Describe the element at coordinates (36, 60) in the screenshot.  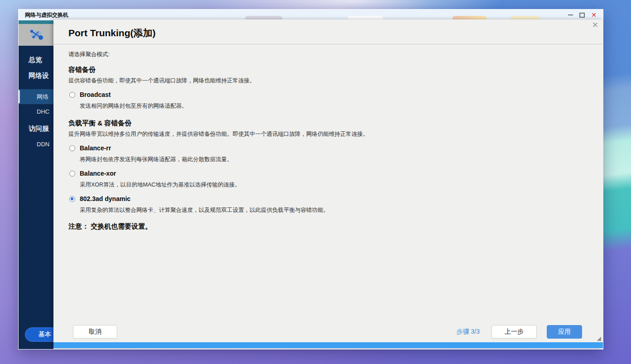
I see `sidebar-item-overview: 总览` at that location.